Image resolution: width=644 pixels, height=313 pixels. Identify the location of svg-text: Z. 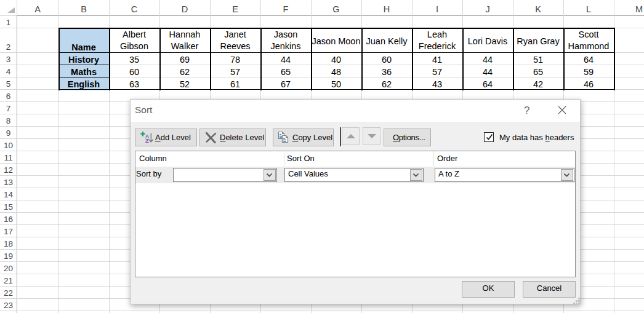
(147, 140).